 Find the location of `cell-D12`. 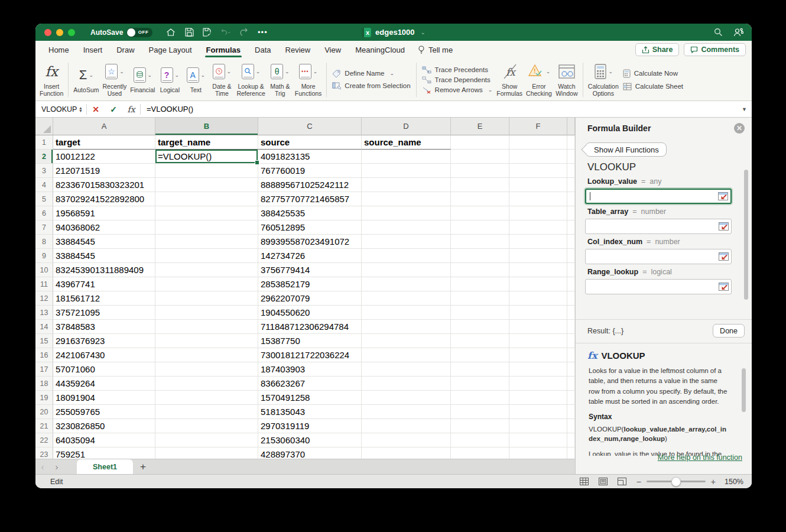

cell-D12 is located at coordinates (407, 299).